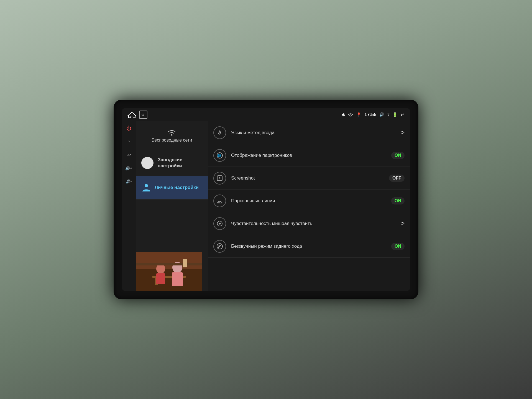 The width and height of the screenshot is (532, 399). Describe the element at coordinates (309, 201) in the screenshot. I see `settings-row-parking-lines: Парковочные линии ON` at that location.